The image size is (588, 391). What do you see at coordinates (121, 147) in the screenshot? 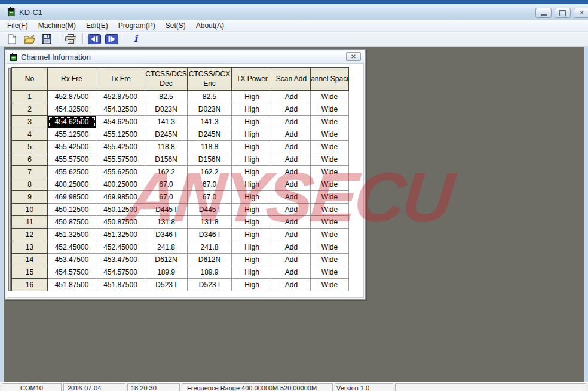
I see `channel-cell: 455.42500` at bounding box center [121, 147].